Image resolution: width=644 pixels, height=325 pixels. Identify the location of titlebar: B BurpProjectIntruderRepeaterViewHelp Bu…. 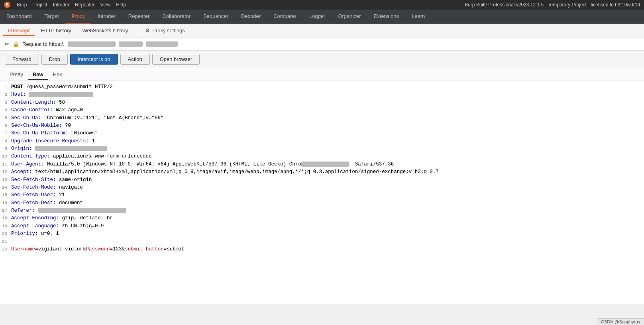
(322, 5).